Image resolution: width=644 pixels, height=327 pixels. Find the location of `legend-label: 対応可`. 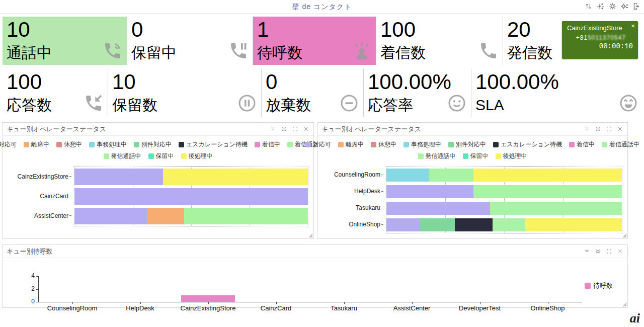

legend-label: 対応可 is located at coordinates (322, 145).